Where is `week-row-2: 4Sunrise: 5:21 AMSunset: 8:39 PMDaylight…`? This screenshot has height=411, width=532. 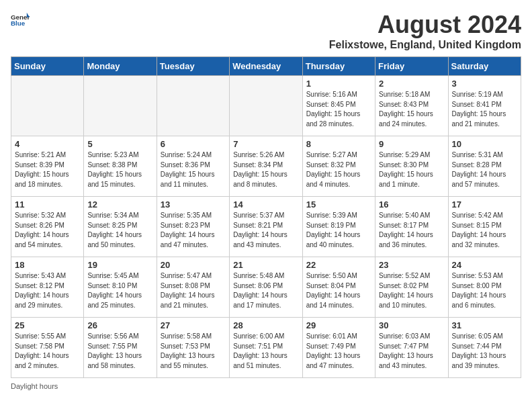
week-row-2: 4Sunrise: 5:21 AMSunset: 8:39 PMDaylight… is located at coordinates (266, 167).